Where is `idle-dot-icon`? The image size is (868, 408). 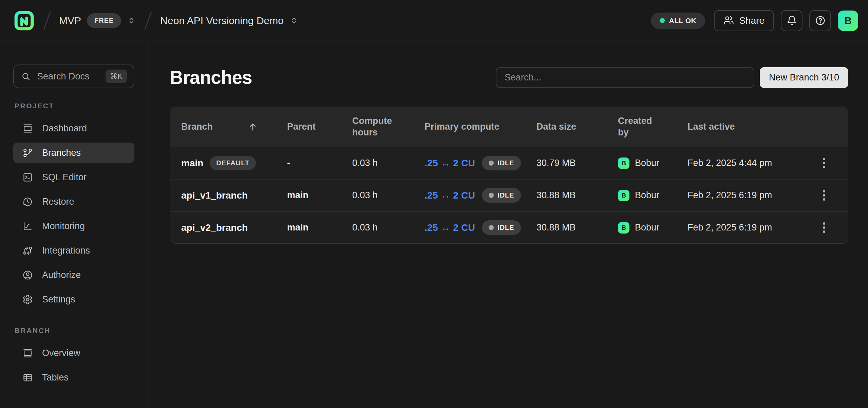
idle-dot-icon is located at coordinates (491, 163).